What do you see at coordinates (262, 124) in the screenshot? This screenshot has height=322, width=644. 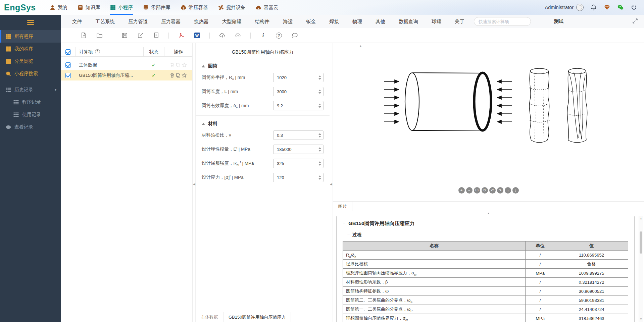 I see `section-material: 材料` at bounding box center [262, 124].